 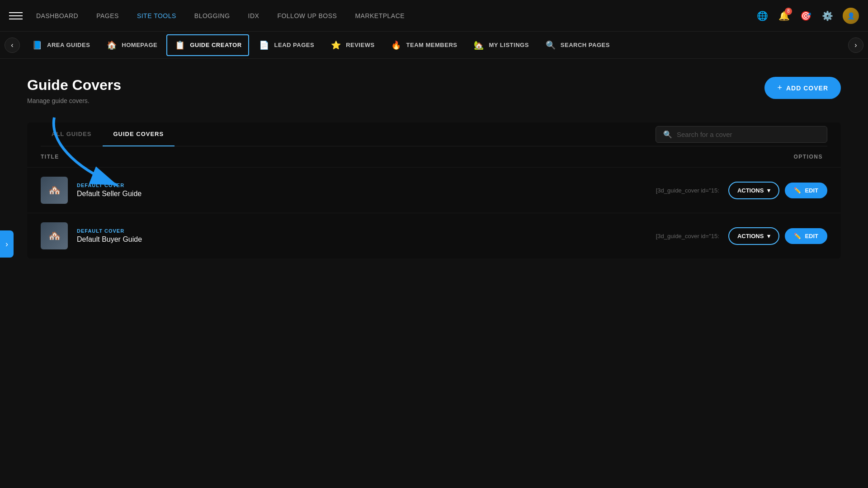 What do you see at coordinates (811, 191) in the screenshot?
I see `edit-label-1: EDIT` at bounding box center [811, 191].